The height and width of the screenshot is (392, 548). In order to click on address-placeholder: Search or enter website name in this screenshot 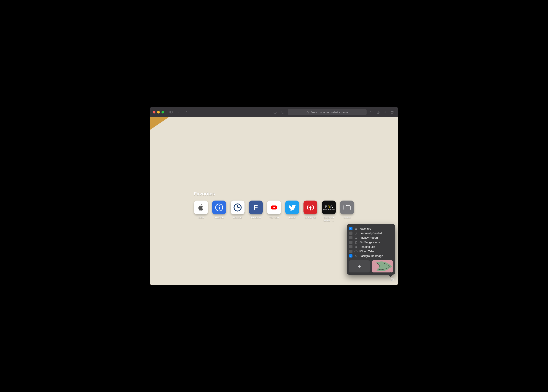, I will do `click(329, 112)`.